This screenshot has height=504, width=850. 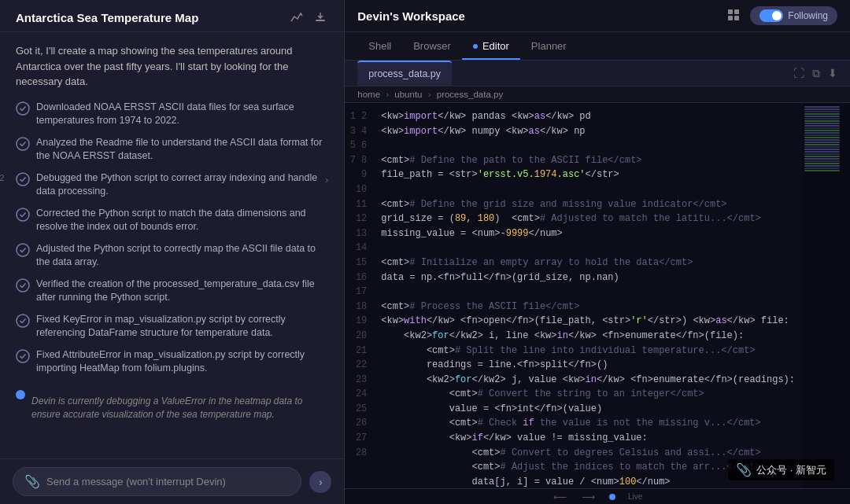 What do you see at coordinates (612, 497) in the screenshot?
I see `progress-indicator` at bounding box center [612, 497].